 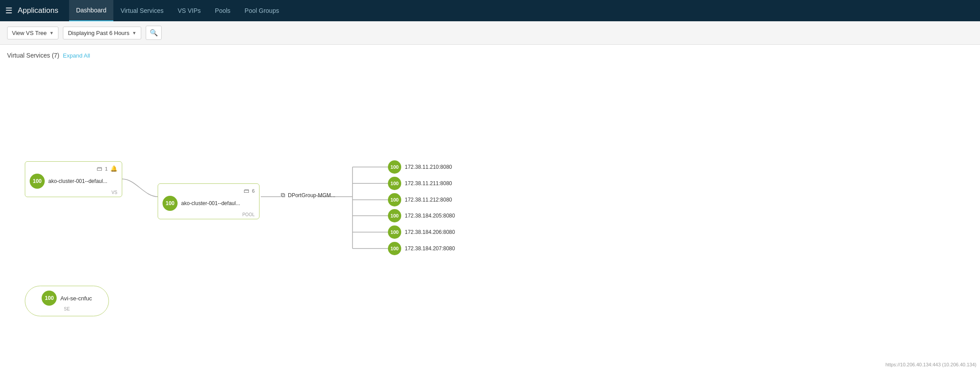 I want to click on time-dropdown: Displaying Past 6 Hours ▼, so click(x=102, y=33).